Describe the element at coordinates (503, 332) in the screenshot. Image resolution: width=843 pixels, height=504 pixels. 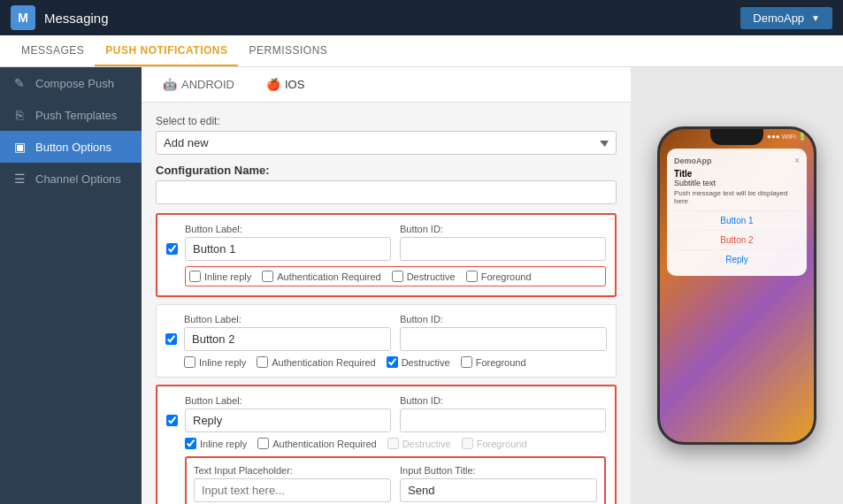
I see `button-2-id-group: Button ID:` at that location.